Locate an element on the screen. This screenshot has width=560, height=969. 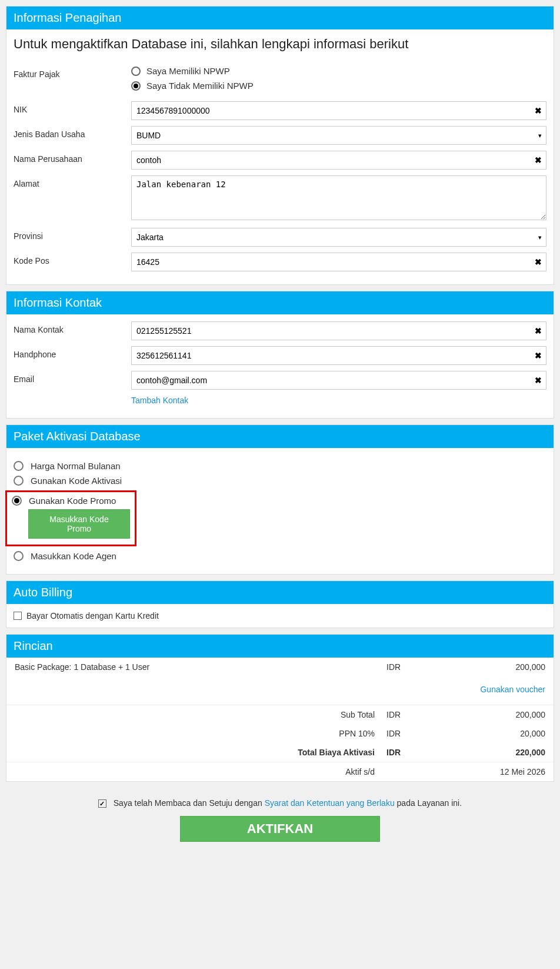
ppn-label: PPN 10% is located at coordinates (201, 734).